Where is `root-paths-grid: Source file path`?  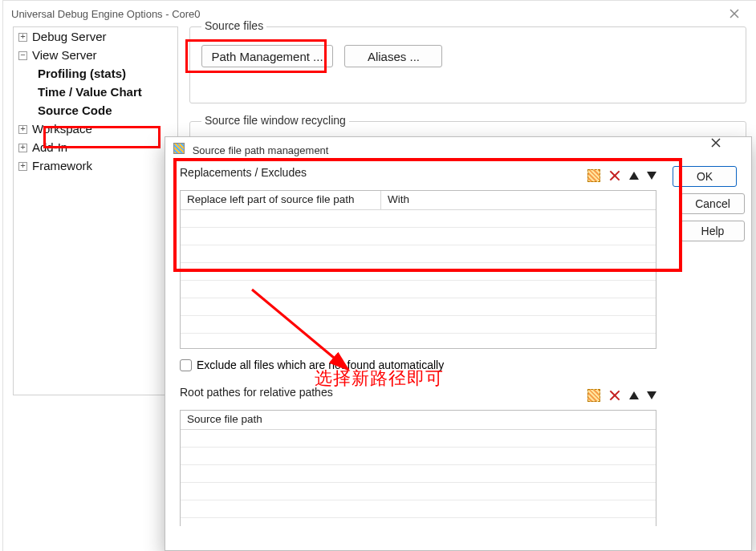
root-paths-grid: Source file path is located at coordinates (418, 468).